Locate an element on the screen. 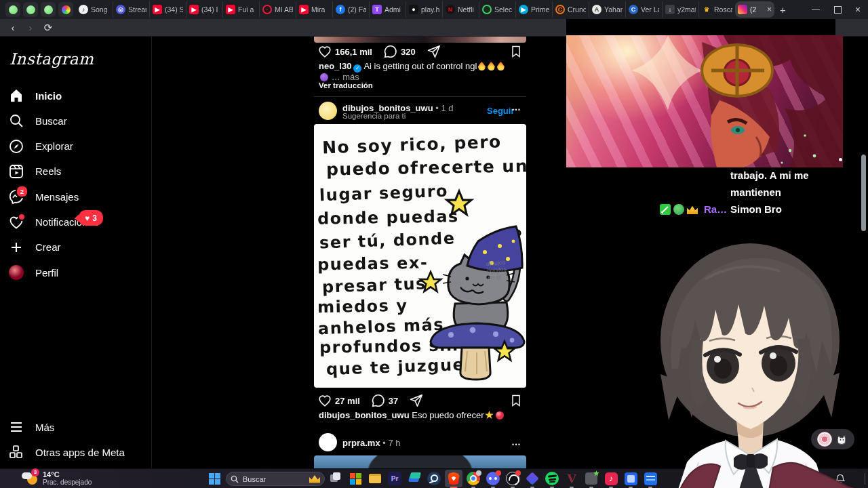 Image resolution: width=868 pixels, height=488 pixels. taskbar-icon-brave is located at coordinates (454, 479).